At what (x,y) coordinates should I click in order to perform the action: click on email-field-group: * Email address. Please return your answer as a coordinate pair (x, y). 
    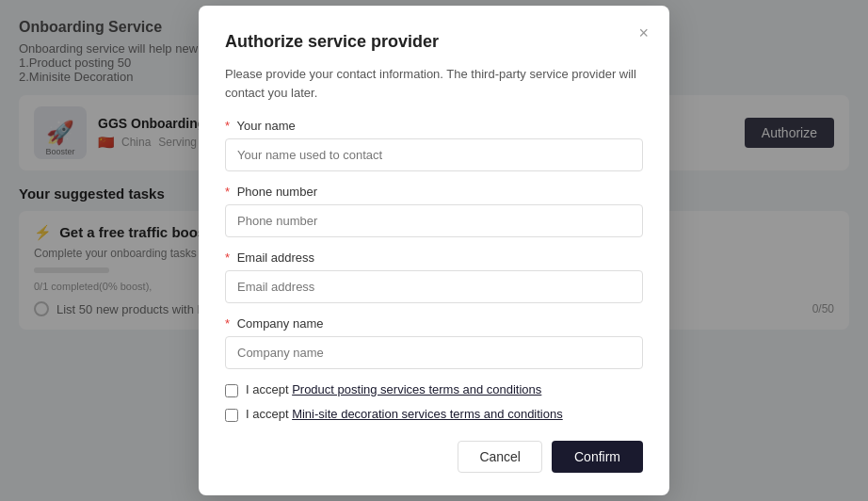
    Looking at the image, I should click on (434, 277).